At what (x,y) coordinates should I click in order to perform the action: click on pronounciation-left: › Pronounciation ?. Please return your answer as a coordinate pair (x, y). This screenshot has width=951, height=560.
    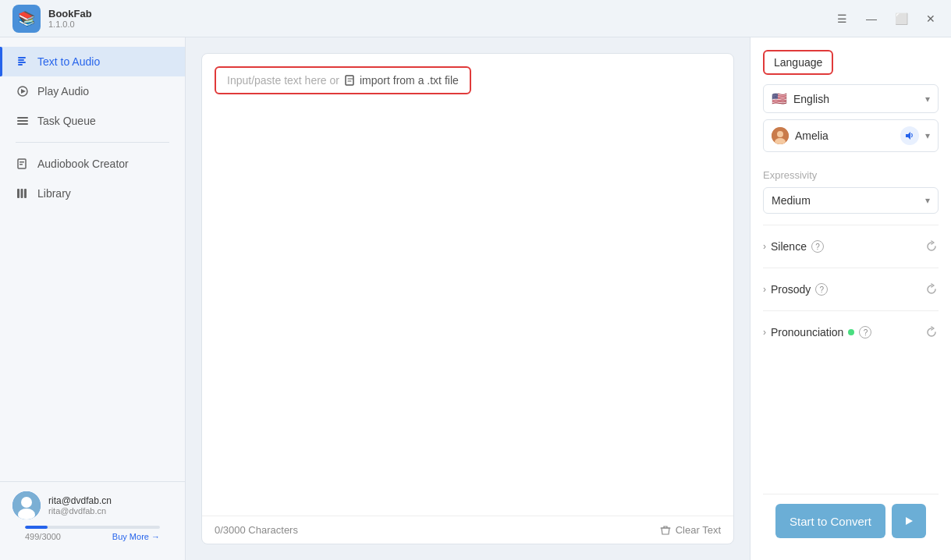
    Looking at the image, I should click on (818, 332).